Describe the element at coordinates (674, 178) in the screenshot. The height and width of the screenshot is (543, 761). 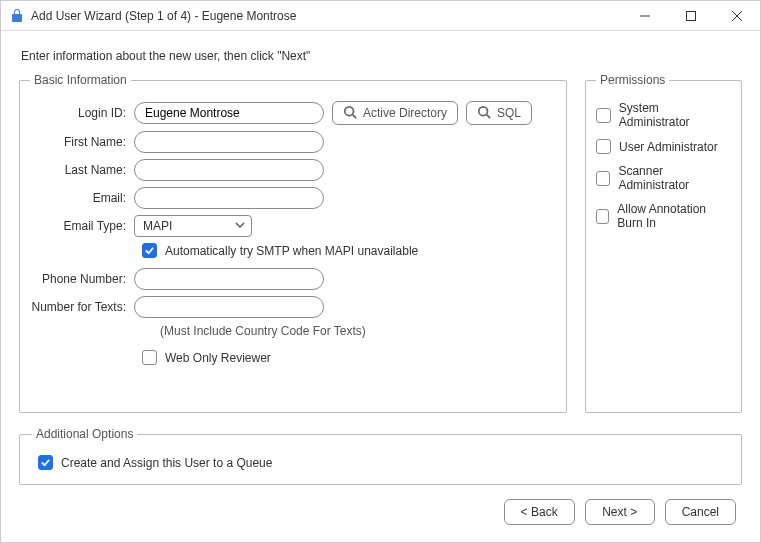
I see `perm-scanner-admin-label: Scanner Administrator` at that location.